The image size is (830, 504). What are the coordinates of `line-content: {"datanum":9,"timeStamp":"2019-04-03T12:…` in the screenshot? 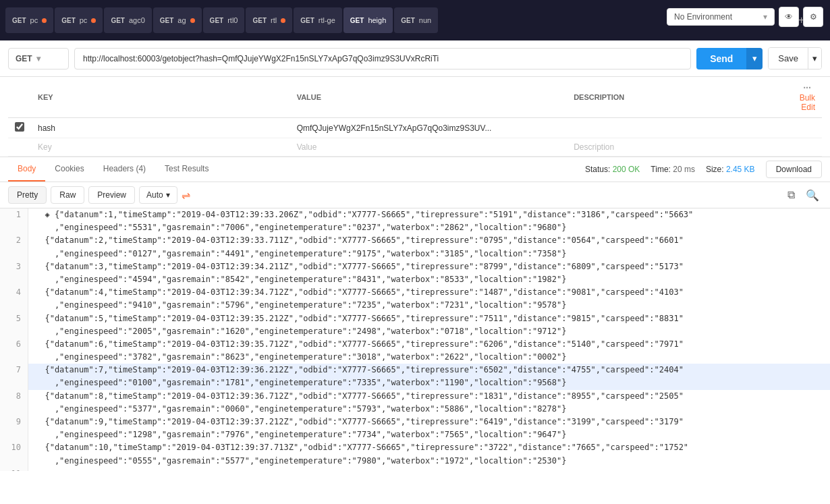 It's located at (429, 422).